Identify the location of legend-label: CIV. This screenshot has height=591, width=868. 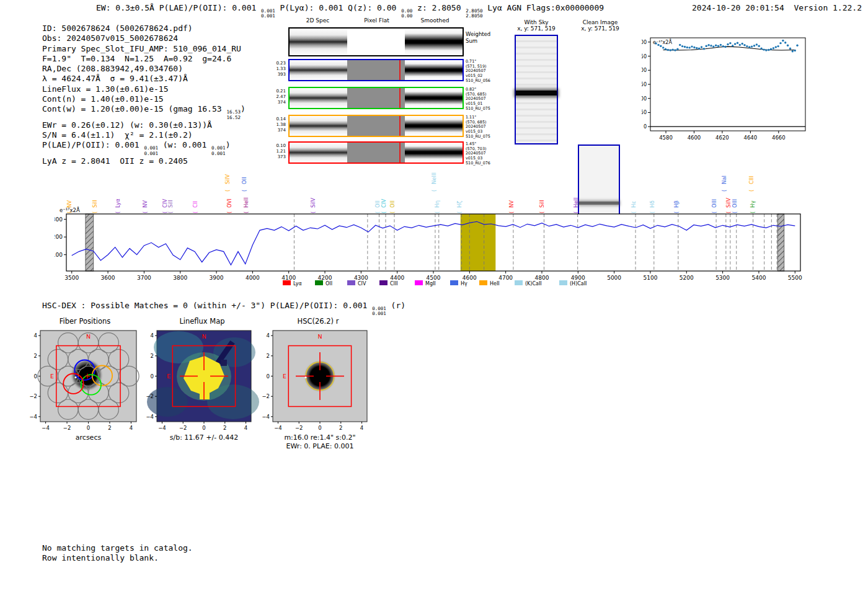
(362, 284).